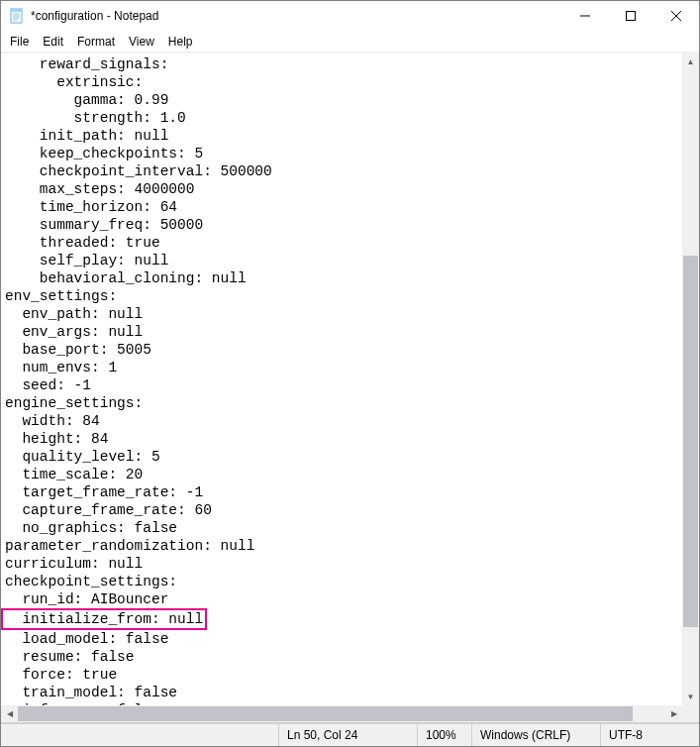  I want to click on scroll-down-icon: ▼, so click(691, 697).